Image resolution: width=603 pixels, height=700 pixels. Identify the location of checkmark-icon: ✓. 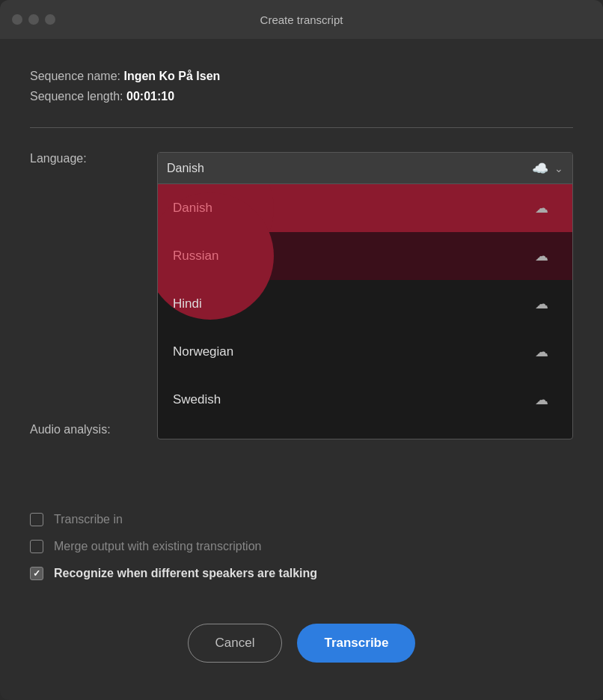
(37, 573).